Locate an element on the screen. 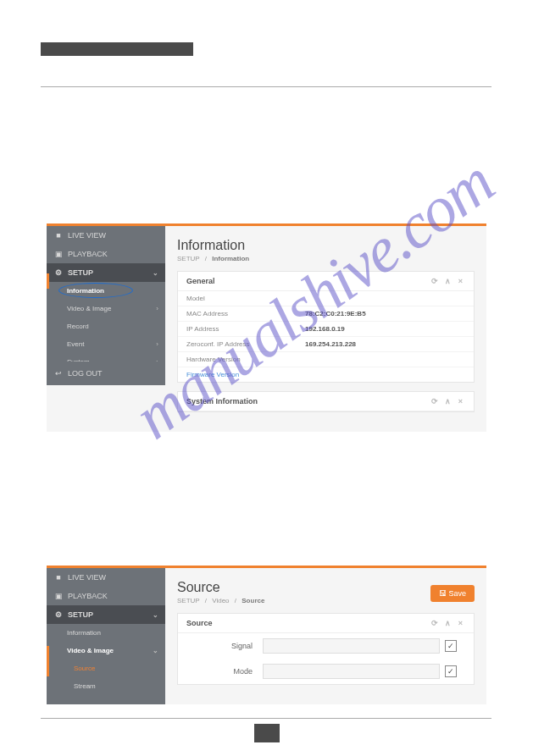  sidebar-item-label: Record is located at coordinates (78, 327).